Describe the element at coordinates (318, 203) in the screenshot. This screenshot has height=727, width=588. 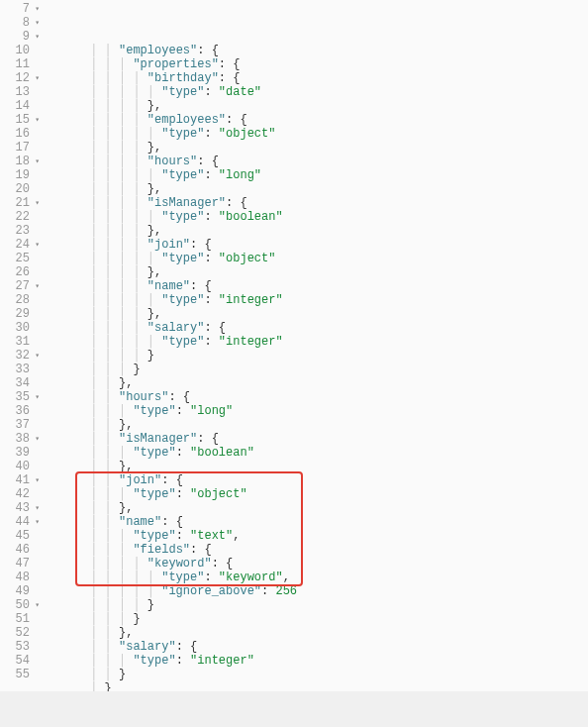
I see `code-line: │ │ │ │ "isManager": {` at that location.